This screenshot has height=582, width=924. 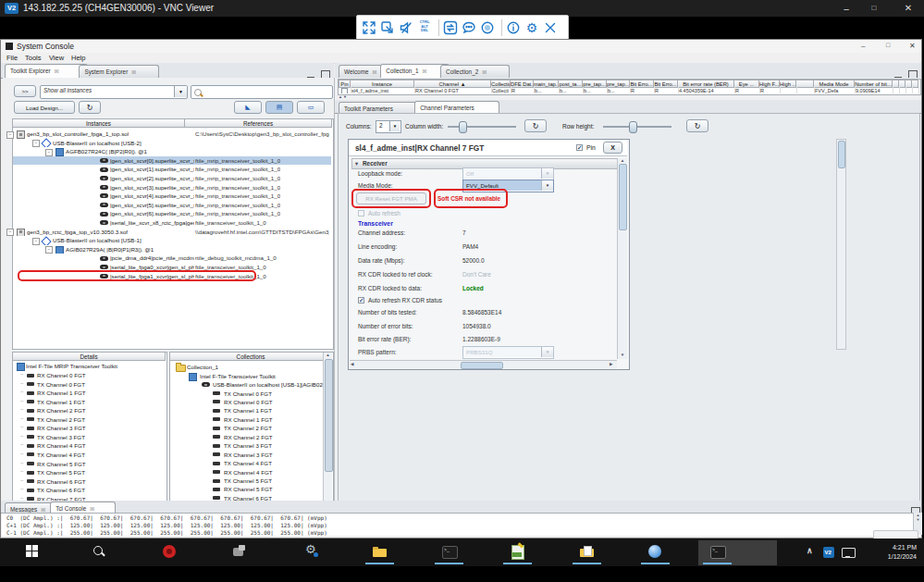 I want to click on vnc-tray-icon: V2, so click(x=829, y=552).